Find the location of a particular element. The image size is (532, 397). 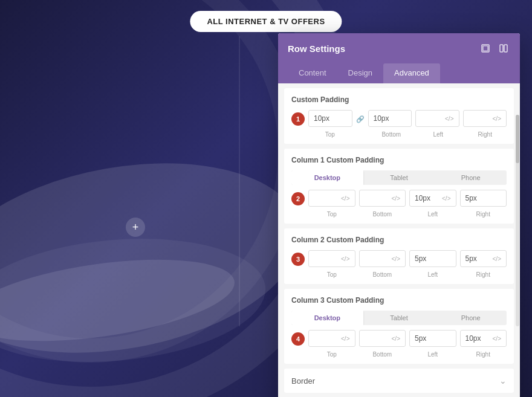

custom-padding-section: Custom Padding 1 10px 🔗 is located at coordinates (399, 116).